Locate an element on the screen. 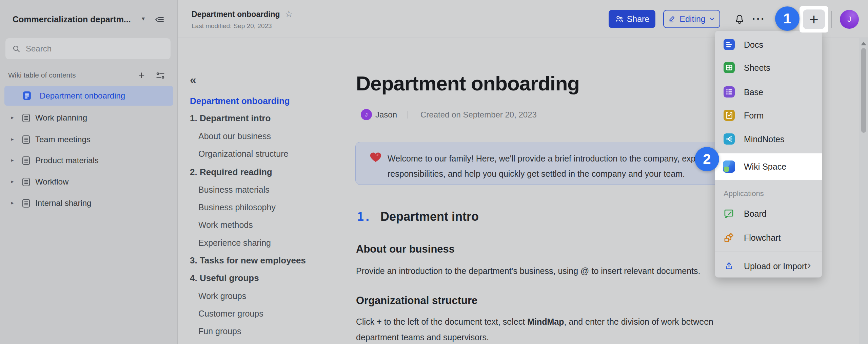 The image size is (868, 344). flowchart-icon is located at coordinates (729, 238).